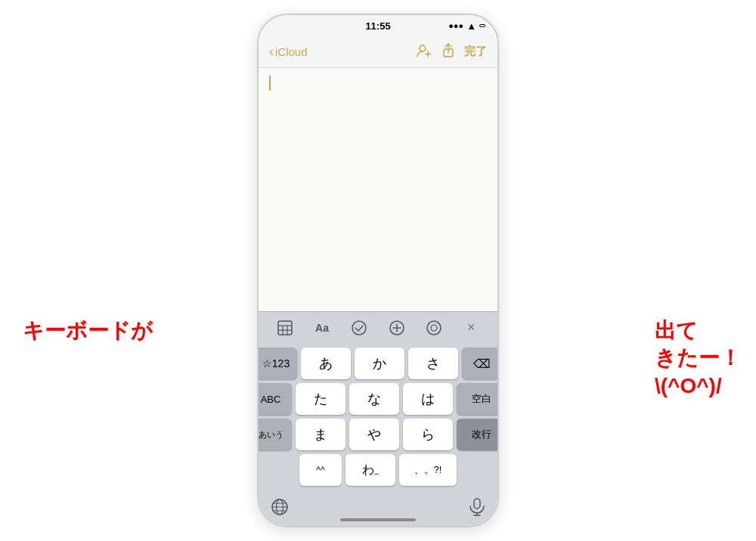 The image size is (756, 541). I want to click on key-punctuation: 、。?!, so click(428, 470).